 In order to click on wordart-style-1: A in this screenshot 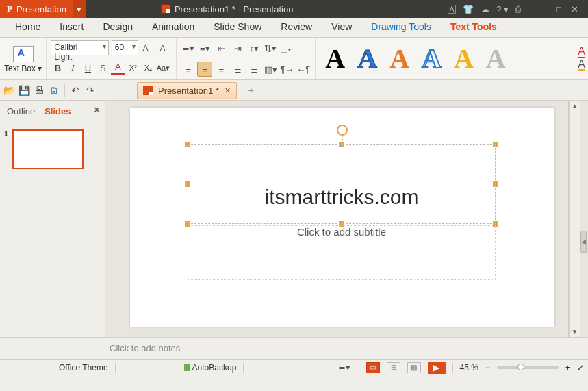, I will do `click(335, 59)`.